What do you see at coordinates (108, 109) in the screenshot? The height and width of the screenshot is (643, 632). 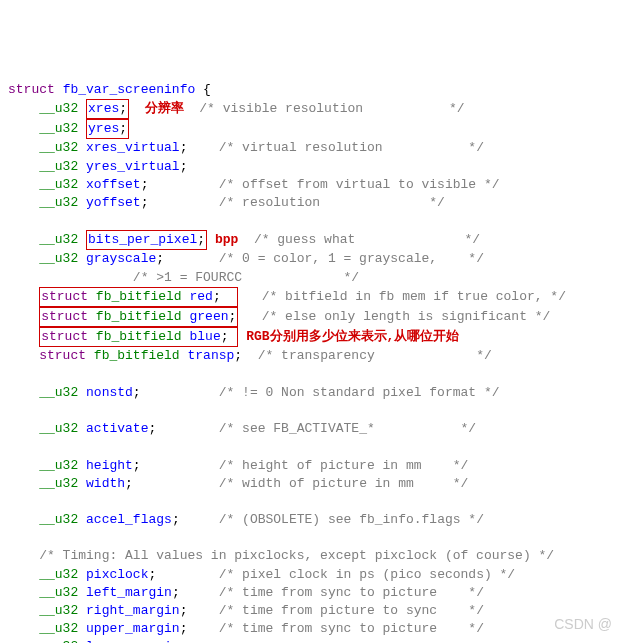 I see `box-xres: xres;` at bounding box center [108, 109].